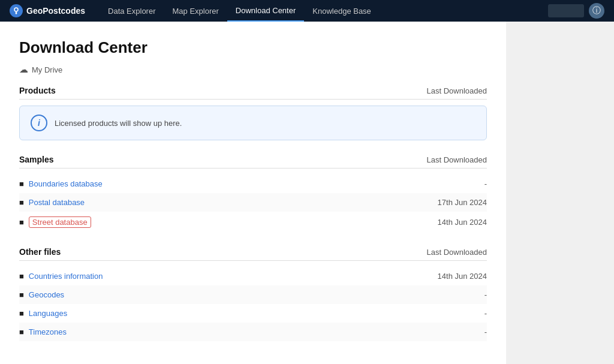  What do you see at coordinates (576, 11) in the screenshot?
I see `nav-right: ⓘ` at bounding box center [576, 11].